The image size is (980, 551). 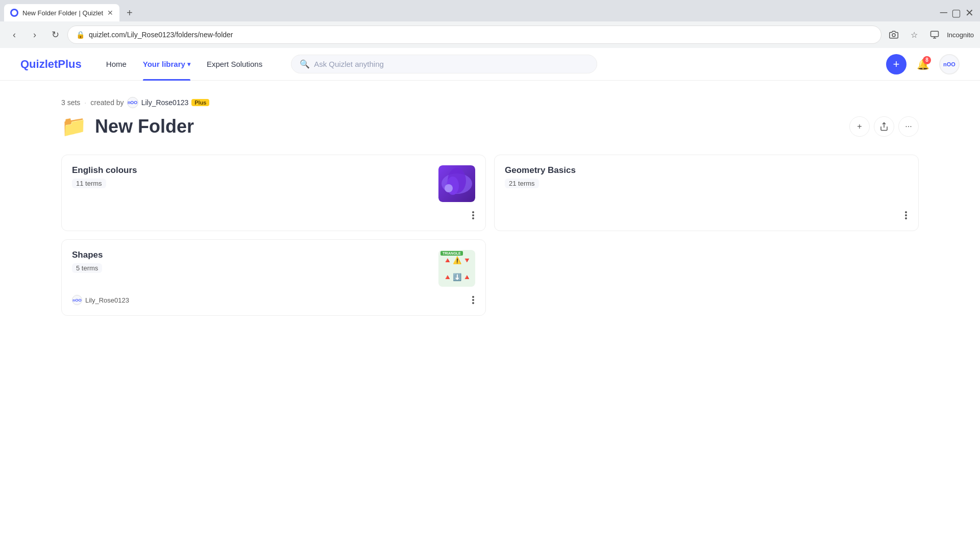 I want to click on folder-name: New Folder, so click(x=144, y=127).